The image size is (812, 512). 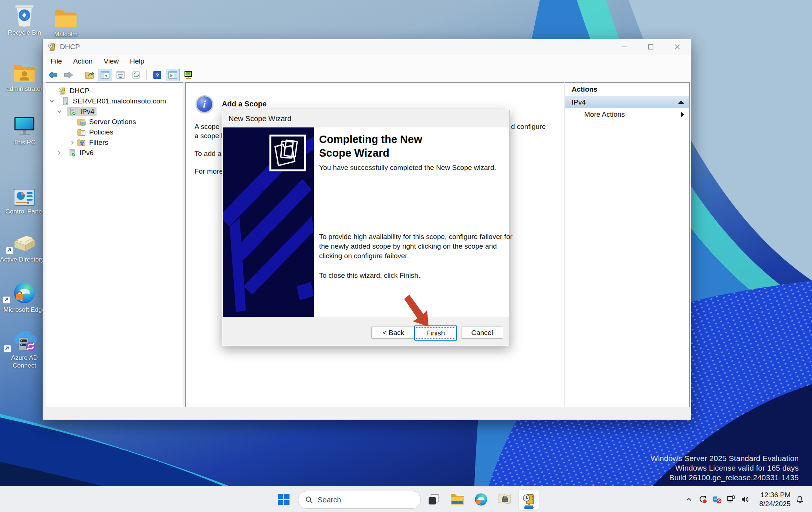 What do you see at coordinates (65, 101) in the screenshot?
I see `server-icon` at bounding box center [65, 101].